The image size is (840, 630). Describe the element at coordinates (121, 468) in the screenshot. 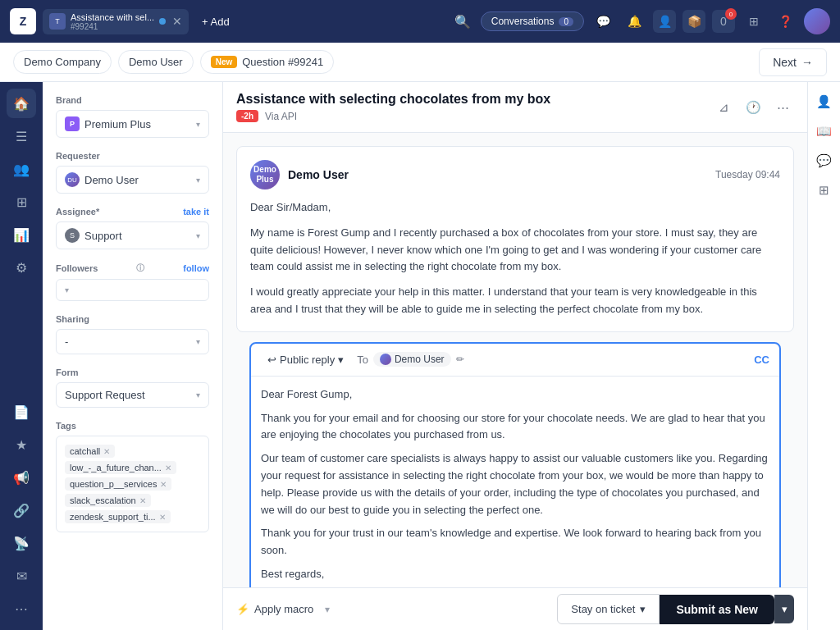

I see `tag-item: low_-_a_future_chan... ✕` at that location.